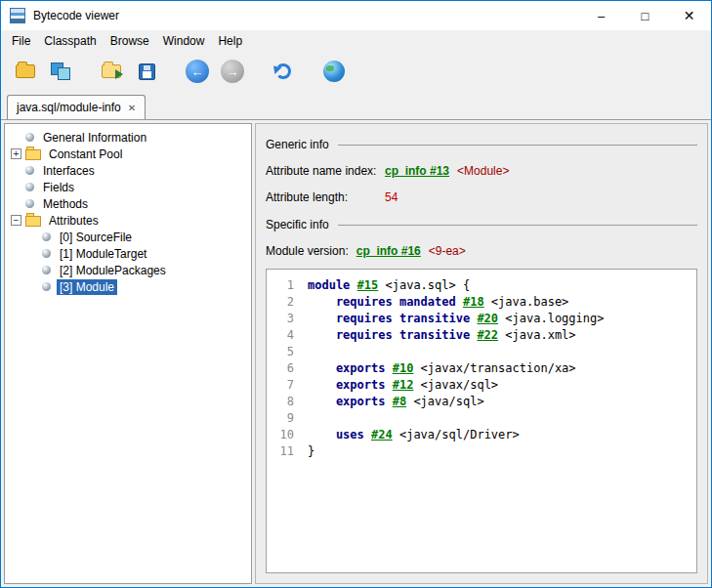 Image resolution: width=712 pixels, height=588 pixels. What do you see at coordinates (482, 385) in the screenshot?
I see `code-line: 7 exports #12 <javax/sql>` at bounding box center [482, 385].